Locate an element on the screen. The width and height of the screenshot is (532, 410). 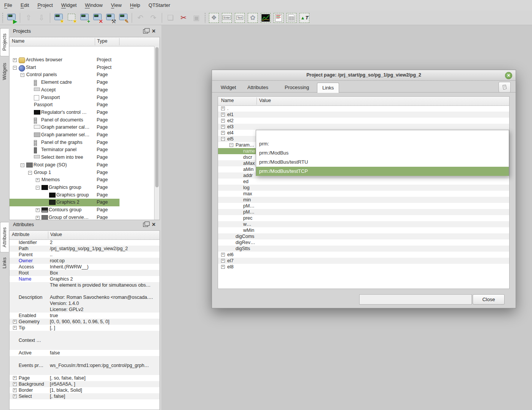
menu-project: Project is located at coordinates (45, 5).